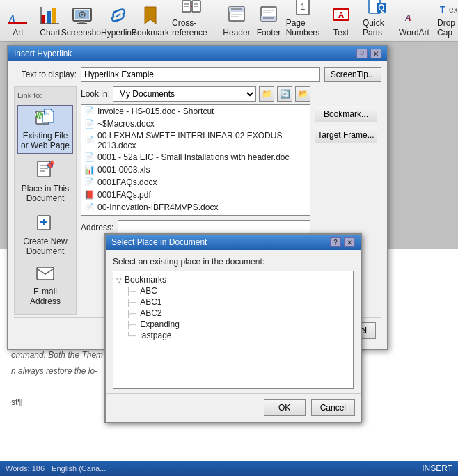  I want to click on file-item: 📄 0001FAQs.docx, so click(196, 182).